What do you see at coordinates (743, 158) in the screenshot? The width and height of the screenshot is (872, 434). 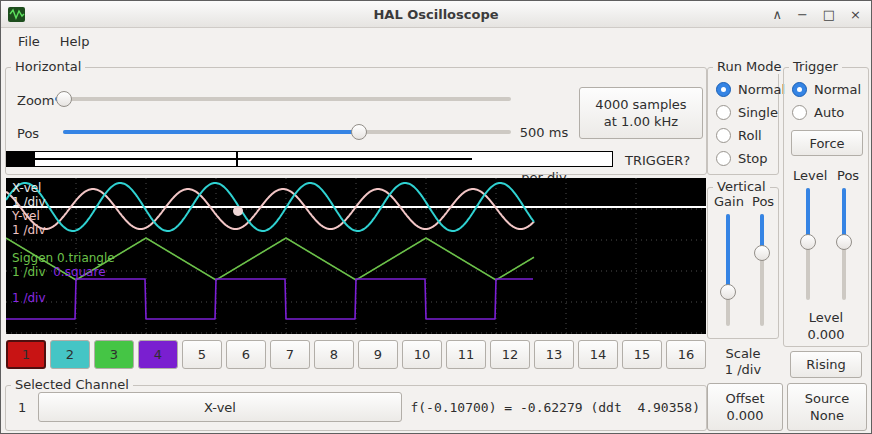 I see `run-mode-radio-stop: Stop` at bounding box center [743, 158].